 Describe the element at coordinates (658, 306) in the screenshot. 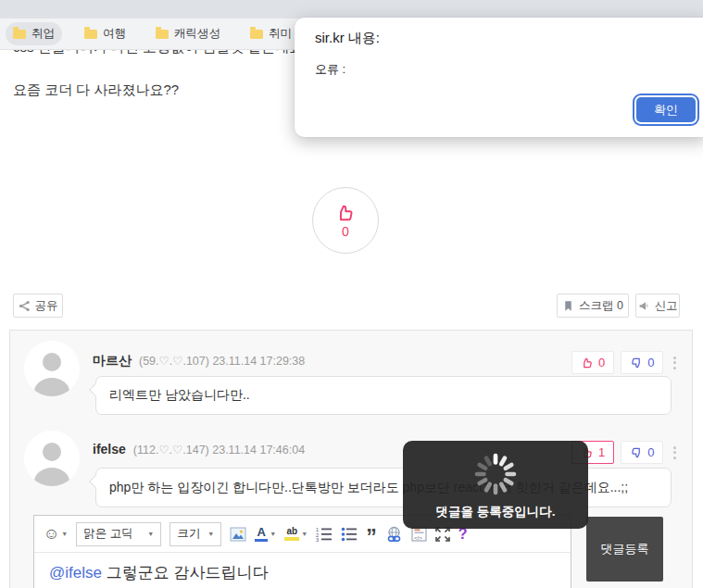

I see `report-button: 신고` at that location.